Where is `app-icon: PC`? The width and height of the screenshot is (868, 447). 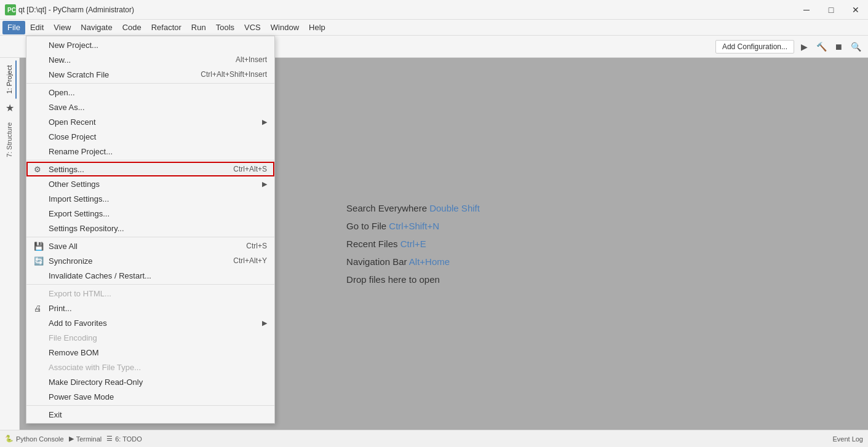
app-icon: PC is located at coordinates (10, 10).